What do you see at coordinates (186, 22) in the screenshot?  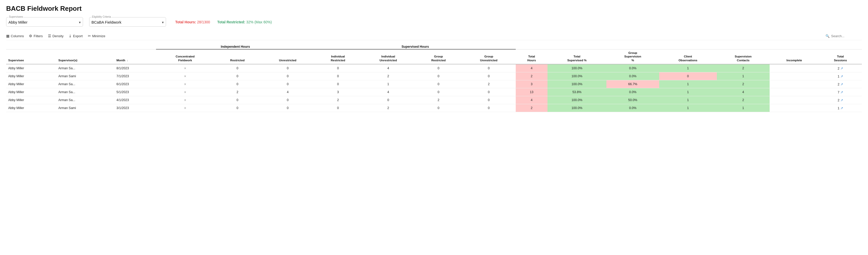 I see `total-hours-label: Total Hours:` at bounding box center [186, 22].